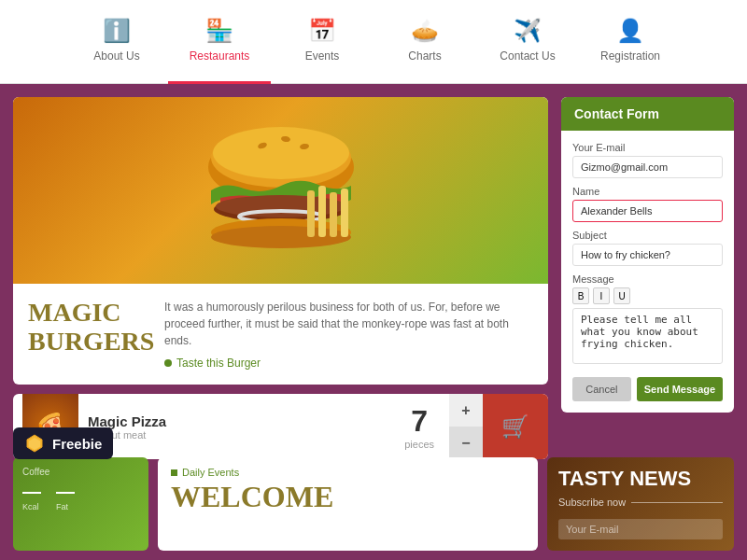 The width and height of the screenshot is (747, 560). Describe the element at coordinates (648, 147) in the screenshot. I see `email-label: Your E-mail` at that location.